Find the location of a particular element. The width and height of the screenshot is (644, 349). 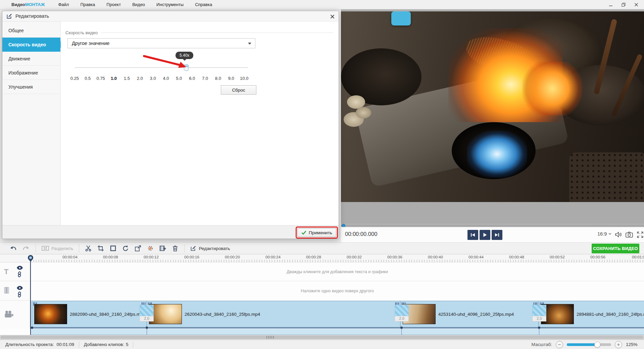

ruler-label: 00:00:28 is located at coordinates (313, 257).